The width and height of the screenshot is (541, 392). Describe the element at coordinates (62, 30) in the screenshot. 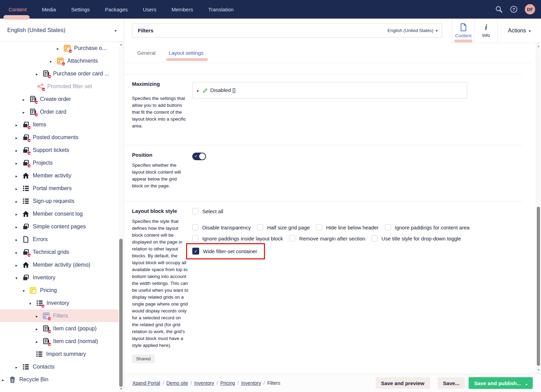

I see `sidebar-language-selector: English (United States)` at that location.